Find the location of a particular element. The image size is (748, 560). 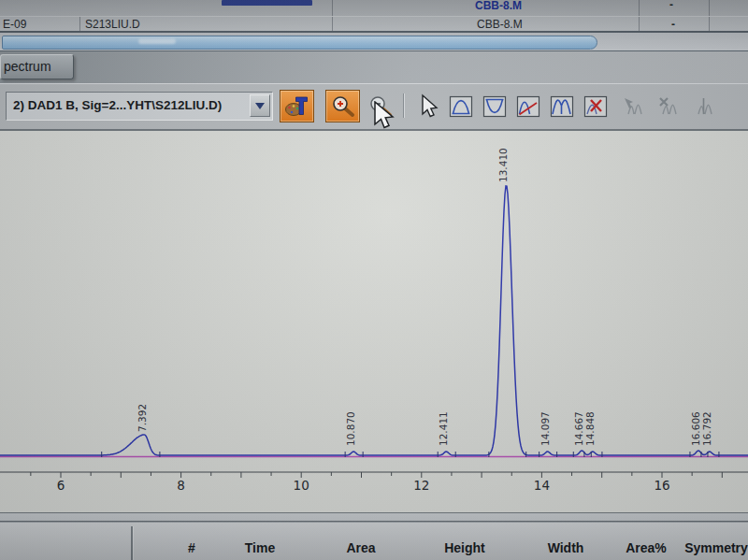

select-pointer-button is located at coordinates (426, 107).